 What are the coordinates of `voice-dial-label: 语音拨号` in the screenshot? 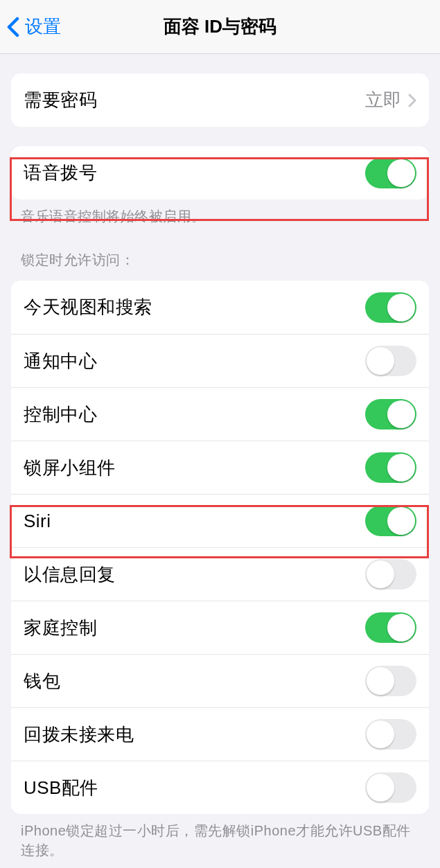 It's located at (60, 173).